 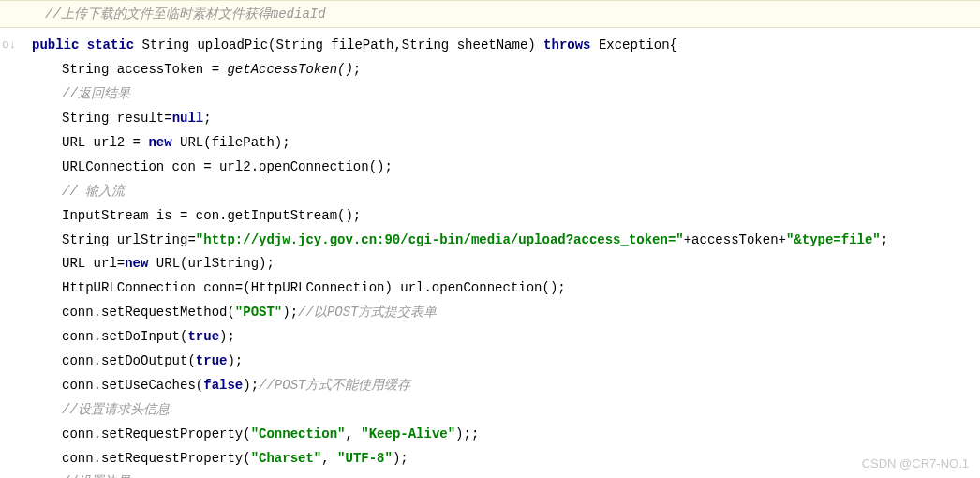 What do you see at coordinates (506, 143) in the screenshot?
I see `code-line: URL url2 = new URL(filePath);` at bounding box center [506, 143].